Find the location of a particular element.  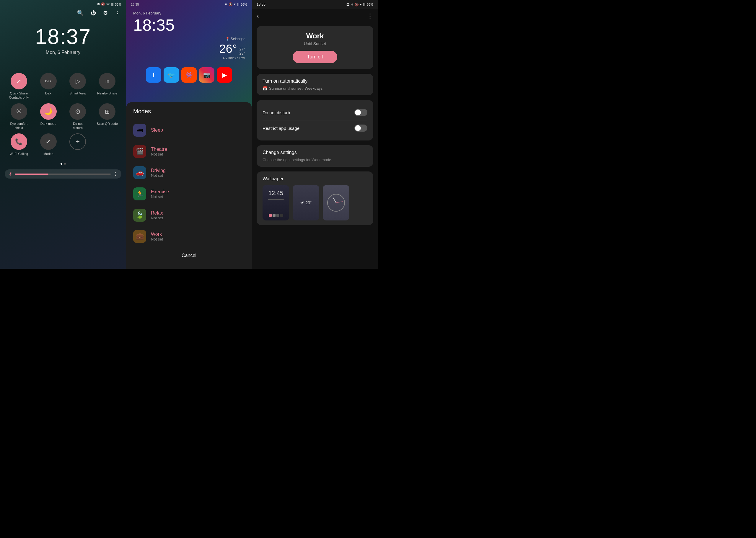

dnd-icon: ⊘ is located at coordinates (78, 111).